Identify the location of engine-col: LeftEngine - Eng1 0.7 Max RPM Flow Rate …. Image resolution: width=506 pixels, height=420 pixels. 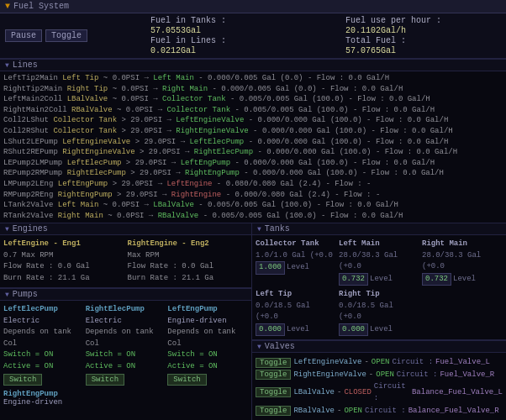
(64, 261).